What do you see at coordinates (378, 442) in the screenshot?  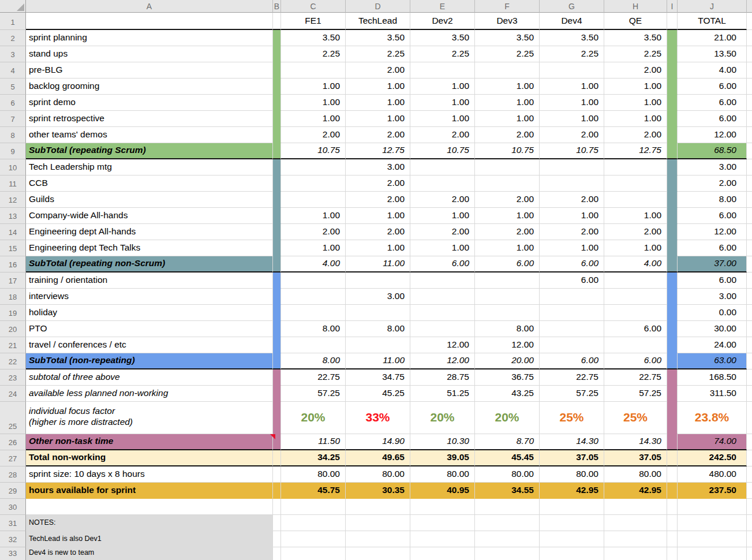 I see `cell-D-26: 14.90` at bounding box center [378, 442].